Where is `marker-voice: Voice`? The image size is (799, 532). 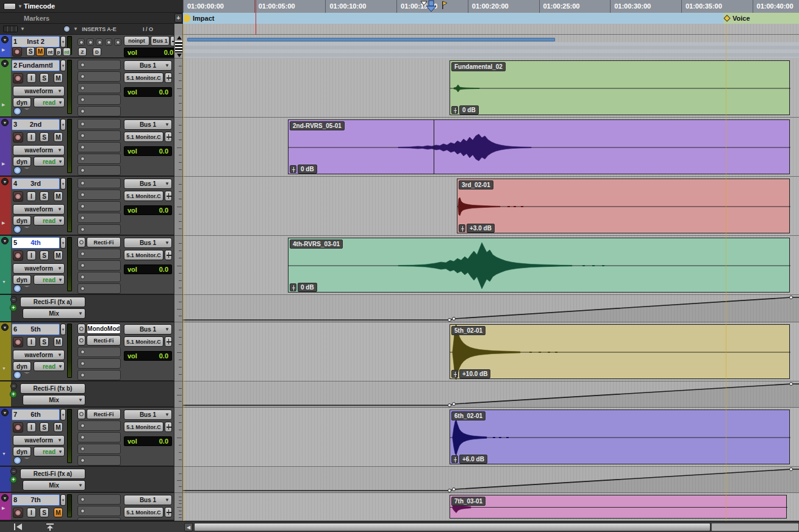
marker-voice: Voice is located at coordinates (737, 18).